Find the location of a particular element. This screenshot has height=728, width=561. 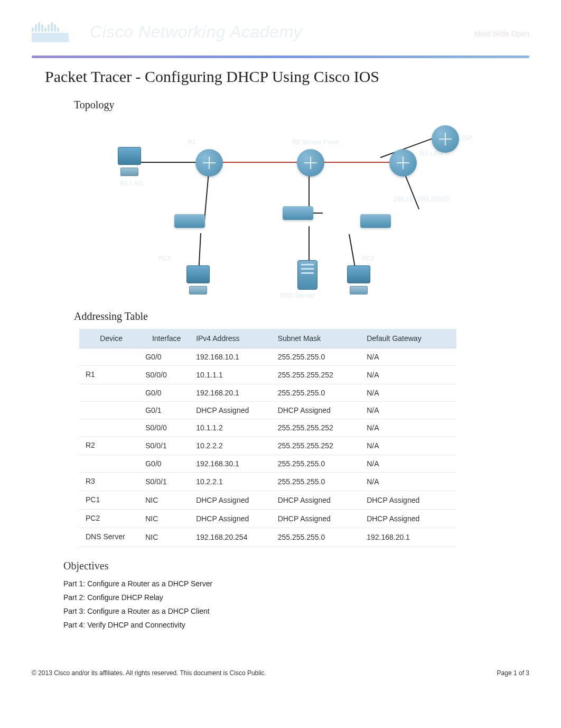

table-cell: S0/0/0 is located at coordinates (166, 428).